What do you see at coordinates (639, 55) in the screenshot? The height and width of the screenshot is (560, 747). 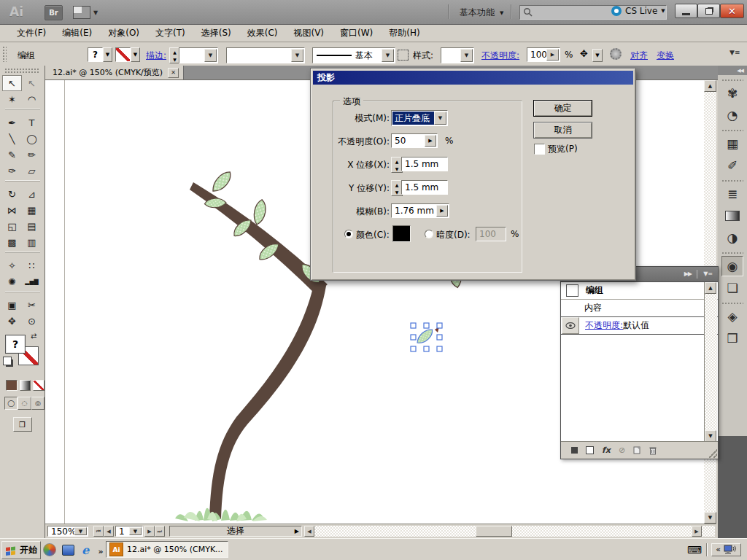 I see `align-panel-link: 对齐` at bounding box center [639, 55].